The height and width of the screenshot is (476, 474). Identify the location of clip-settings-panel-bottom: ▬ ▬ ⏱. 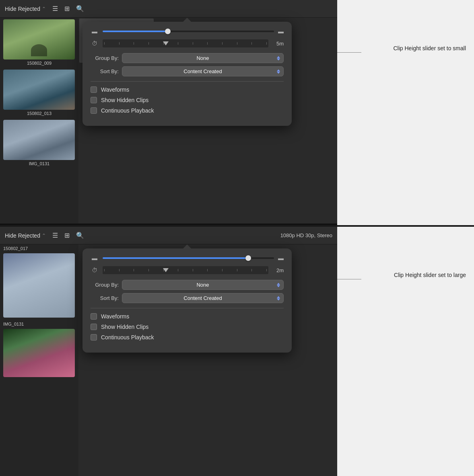
(187, 301).